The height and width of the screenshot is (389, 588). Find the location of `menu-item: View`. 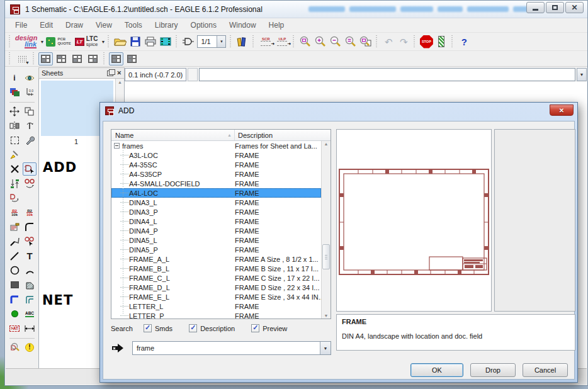

menu-item: View is located at coordinates (104, 25).